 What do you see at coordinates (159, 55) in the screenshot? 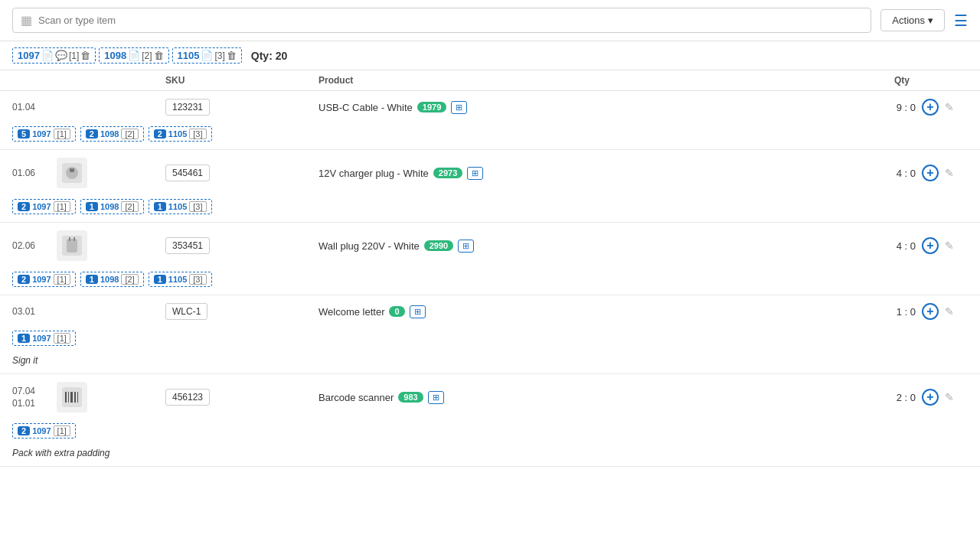
I see `tab-delete-1098: 🗑` at bounding box center [159, 55].